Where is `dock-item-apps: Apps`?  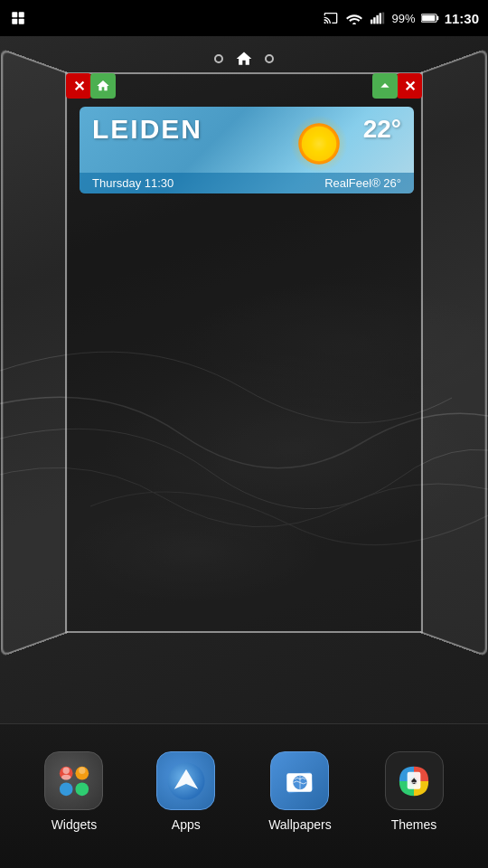
dock-item-apps: Apps is located at coordinates (186, 792).